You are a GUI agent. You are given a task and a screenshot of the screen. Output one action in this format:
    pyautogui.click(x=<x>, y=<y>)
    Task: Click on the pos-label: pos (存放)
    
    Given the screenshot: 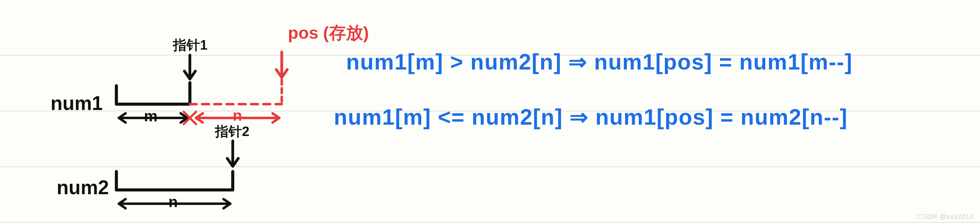 What is the action you would take?
    pyautogui.click(x=328, y=33)
    